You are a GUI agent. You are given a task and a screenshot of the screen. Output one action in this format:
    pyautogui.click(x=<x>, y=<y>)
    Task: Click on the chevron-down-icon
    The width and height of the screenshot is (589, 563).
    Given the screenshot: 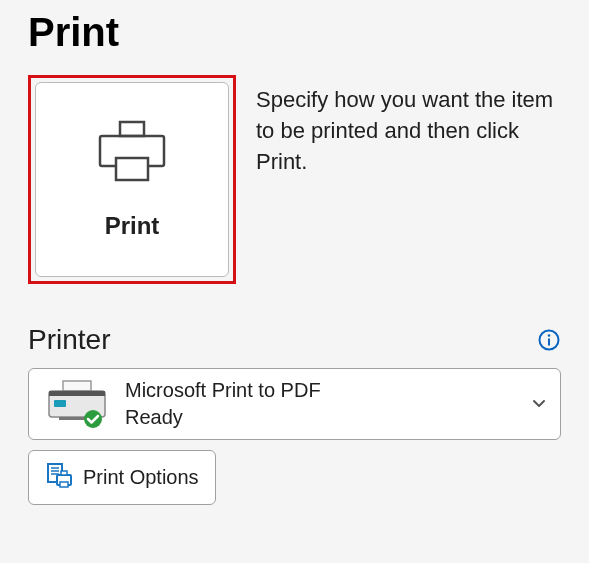 What is the action you would take?
    pyautogui.click(x=539, y=404)
    